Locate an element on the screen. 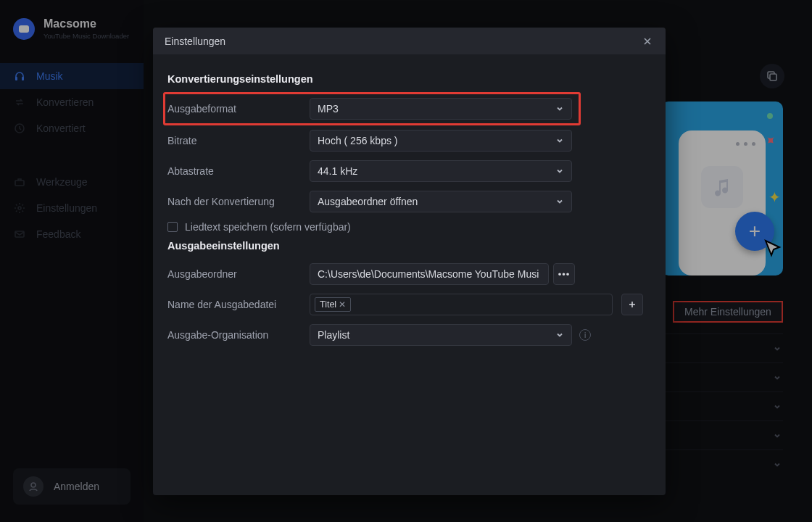 The image size is (812, 522). modal-title: Einstellungen is located at coordinates (195, 41).